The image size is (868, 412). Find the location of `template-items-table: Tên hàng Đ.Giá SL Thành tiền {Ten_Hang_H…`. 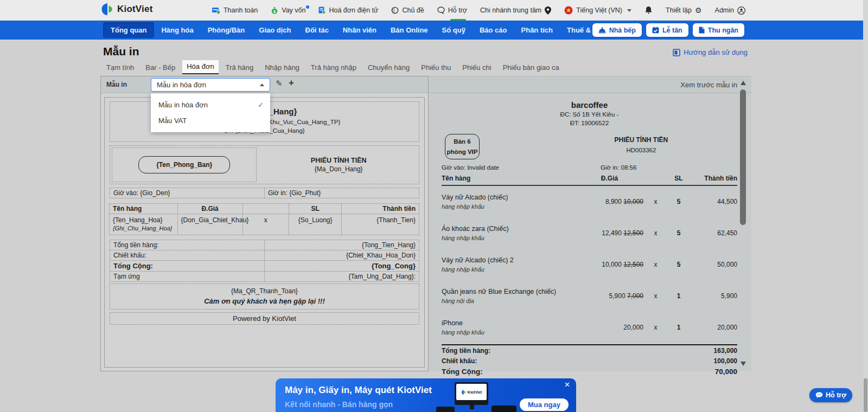

template-items-table: Tên hàng Đ.Giá SL Thành tiền {Ten_Hang_H… is located at coordinates (265, 219).